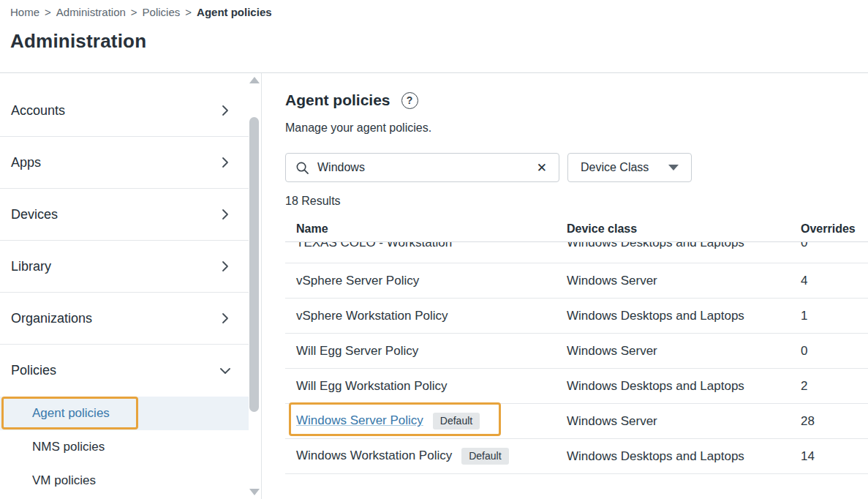 Image resolution: width=868 pixels, height=499 pixels. I want to click on table-row-windows-server-policy: Windows Server Policy Default Windows Se…, so click(576, 421).